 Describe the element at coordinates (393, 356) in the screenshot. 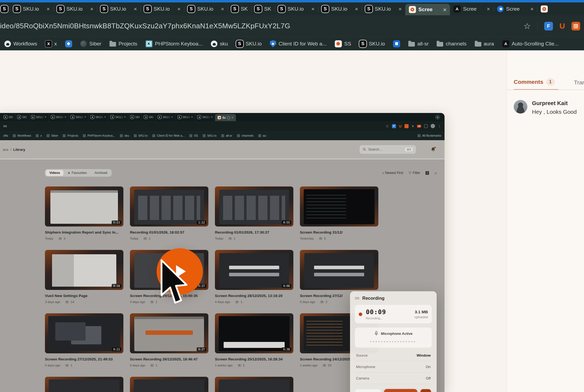

I see `recording-detail-row: SourceWindow` at that location.